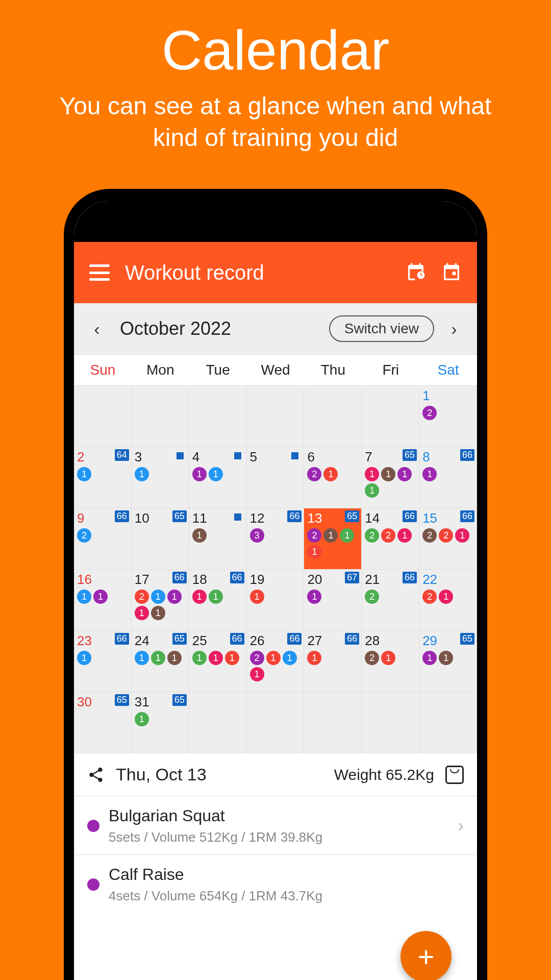  I want to click on calendar-cell: 26662111, so click(276, 662).